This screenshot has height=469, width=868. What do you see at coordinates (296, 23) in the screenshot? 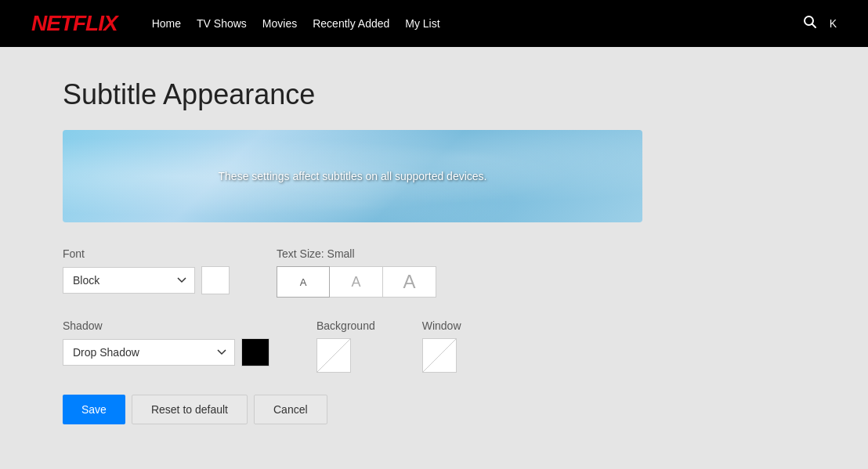
I see `nav-links: Home TV Shows Movies Recently Added My L…` at bounding box center [296, 23].